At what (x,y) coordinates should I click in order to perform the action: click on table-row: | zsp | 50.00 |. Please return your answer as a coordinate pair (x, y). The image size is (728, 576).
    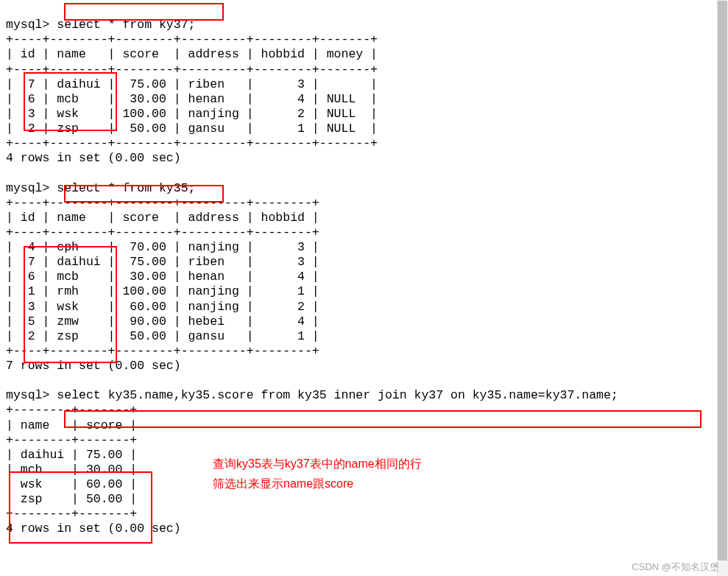
    Looking at the image, I should click on (71, 499).